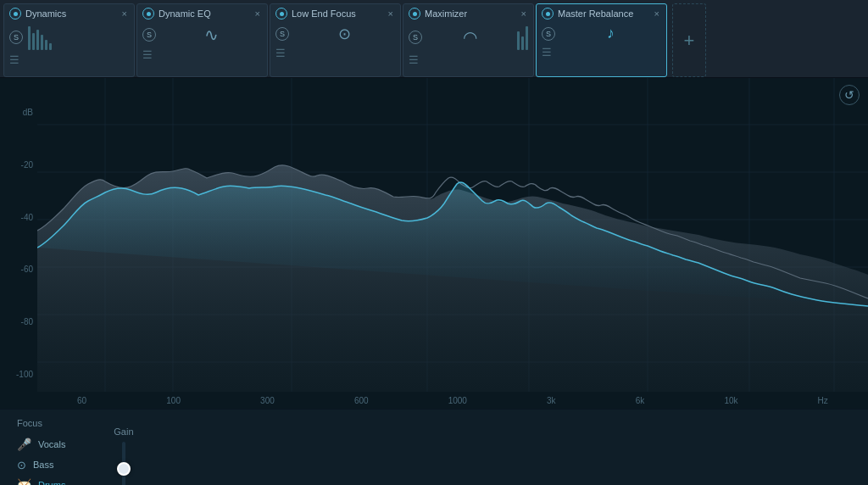 The height and width of the screenshot is (485, 868). I want to click on freq-labels: 60 100 300 600 1000 3k 6k 10k Hz, so click(453, 400).